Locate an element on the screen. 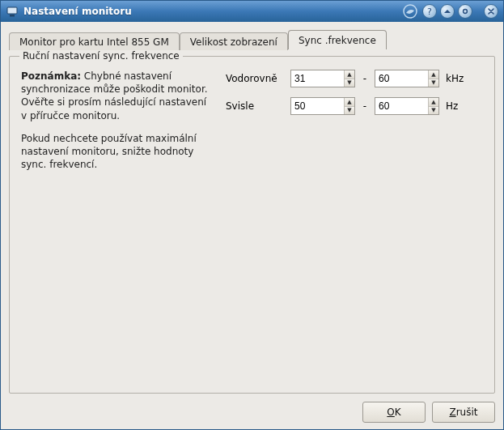 The image size is (504, 430). help-button: ? is located at coordinates (430, 11).